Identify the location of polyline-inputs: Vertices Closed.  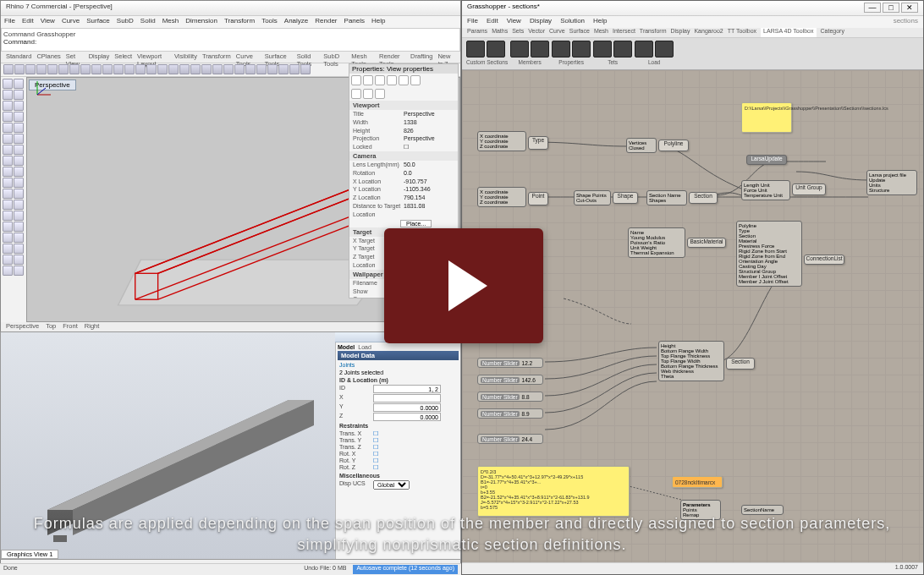
(641, 145).